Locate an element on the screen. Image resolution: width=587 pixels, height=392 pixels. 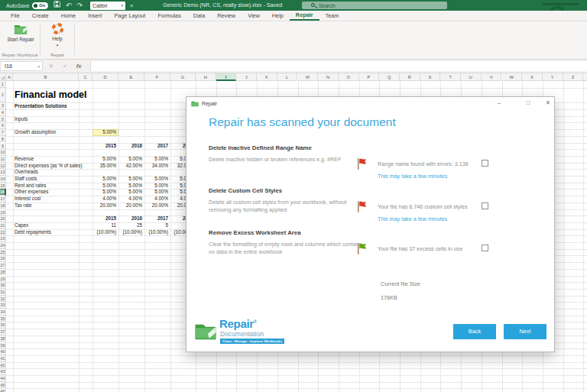
back-button: Back is located at coordinates (475, 332).